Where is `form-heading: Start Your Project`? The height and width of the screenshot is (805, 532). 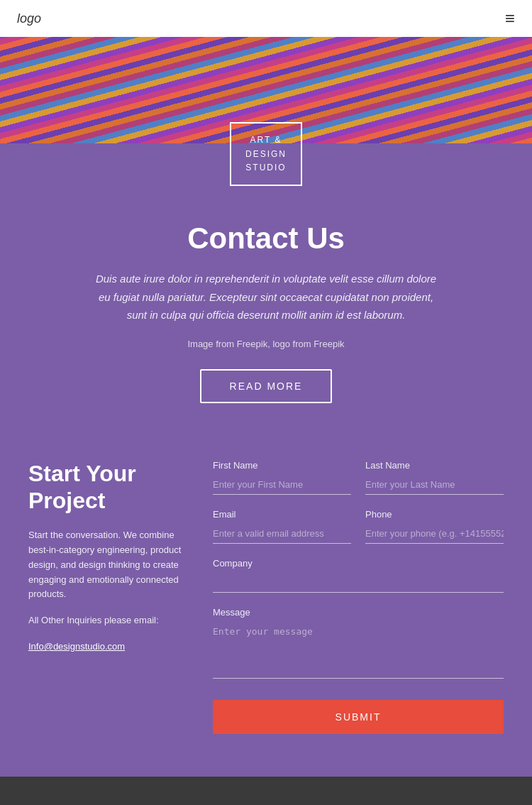 form-heading: Start Your Project is located at coordinates (106, 487).